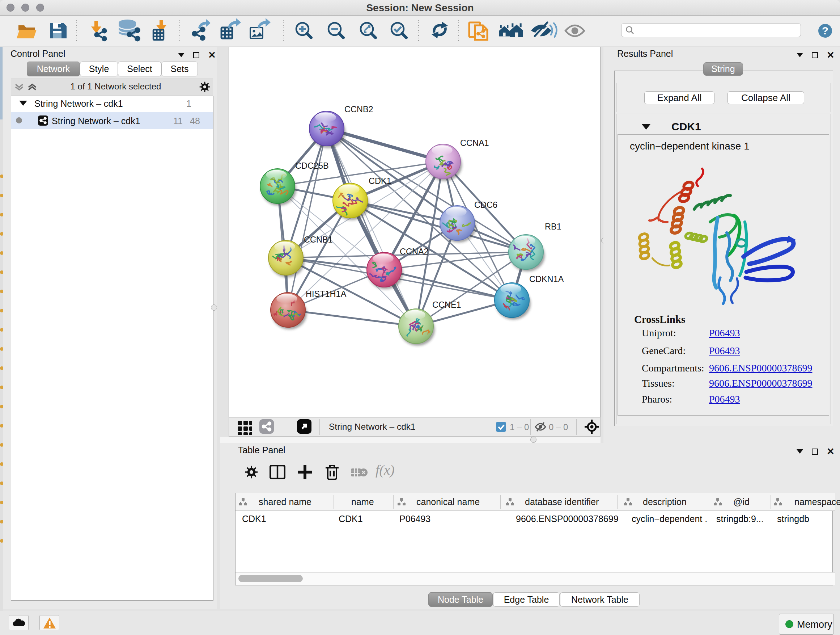 The width and height of the screenshot is (840, 635). I want to click on svg-text: CCNB1, so click(318, 239).